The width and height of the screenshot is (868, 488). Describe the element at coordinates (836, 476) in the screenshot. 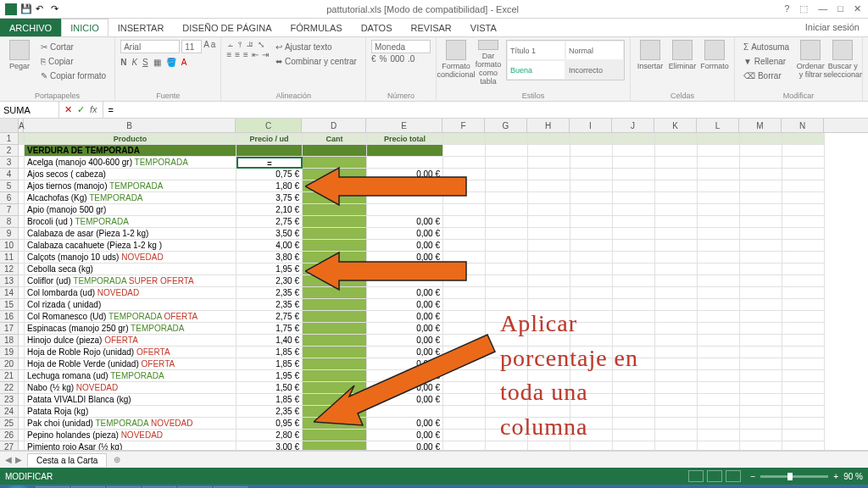

I see `zoom-in-icon: +` at that location.